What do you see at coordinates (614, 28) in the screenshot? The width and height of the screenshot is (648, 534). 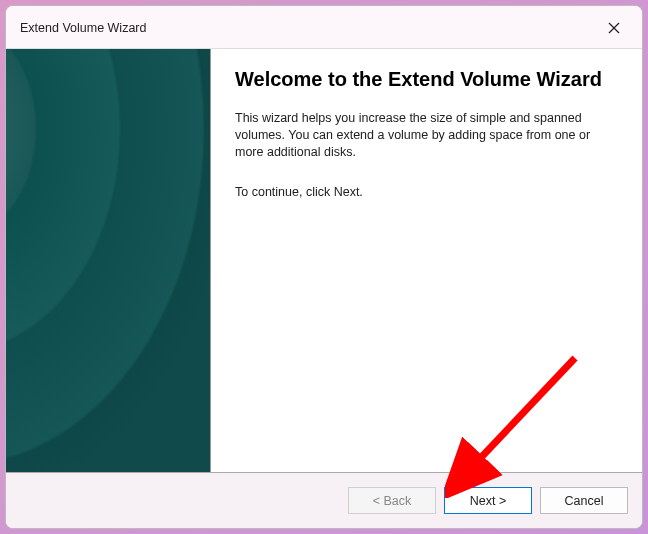 I see `close-icon` at bounding box center [614, 28].